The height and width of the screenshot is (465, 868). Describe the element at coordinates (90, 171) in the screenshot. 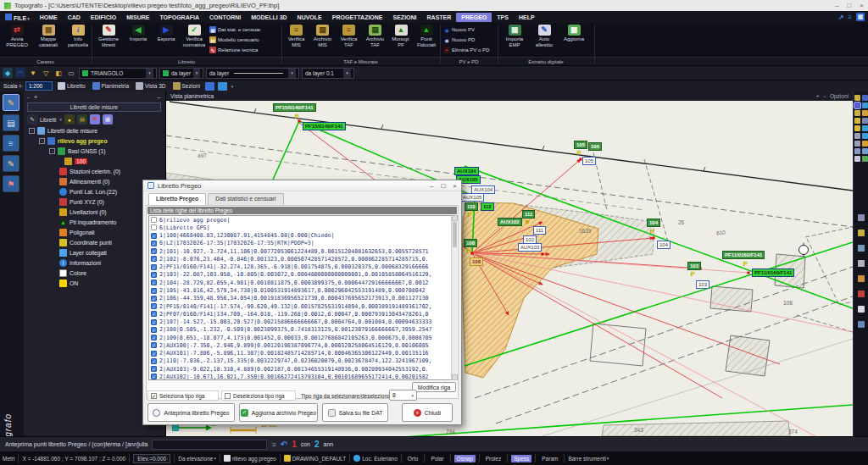

I see `tree-item-stazioni: Stazioni celerim. (0)` at that location.